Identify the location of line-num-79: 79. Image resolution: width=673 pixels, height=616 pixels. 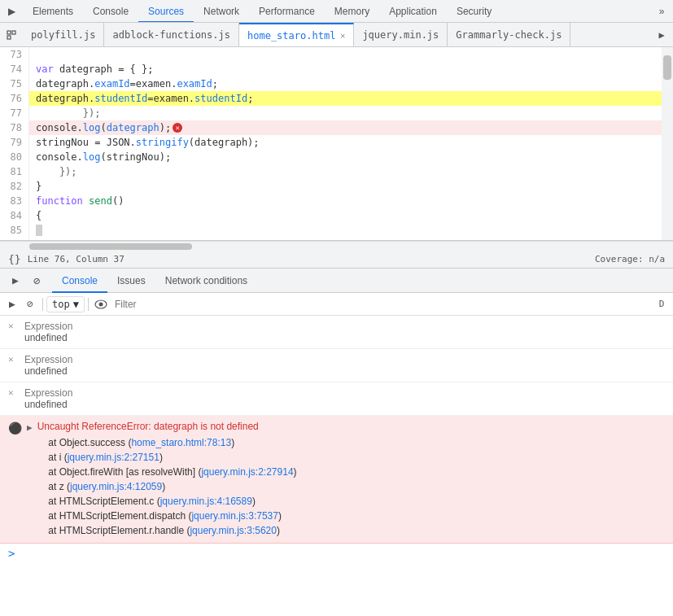
(11, 142).